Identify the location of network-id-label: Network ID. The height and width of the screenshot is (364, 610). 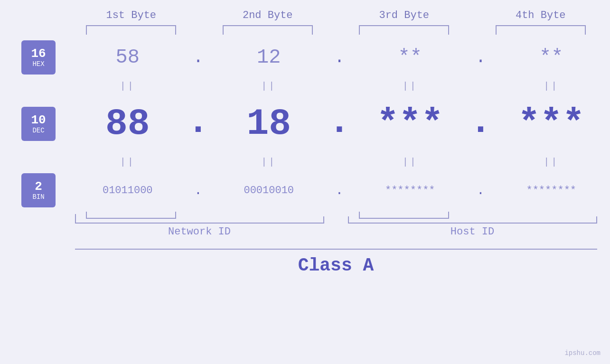
(199, 232).